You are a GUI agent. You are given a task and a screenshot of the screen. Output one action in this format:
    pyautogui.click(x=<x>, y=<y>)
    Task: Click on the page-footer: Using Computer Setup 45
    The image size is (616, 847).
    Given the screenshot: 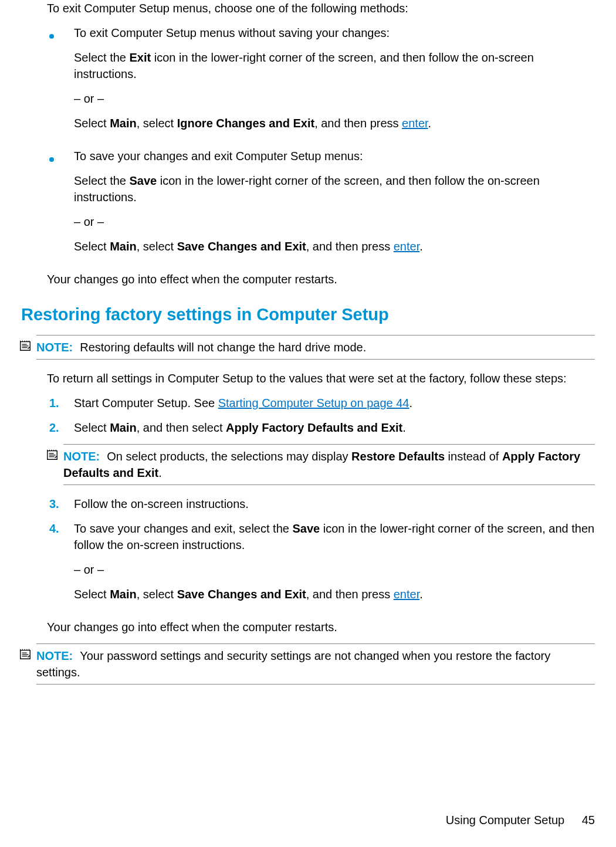 What is the action you would take?
    pyautogui.click(x=520, y=820)
    